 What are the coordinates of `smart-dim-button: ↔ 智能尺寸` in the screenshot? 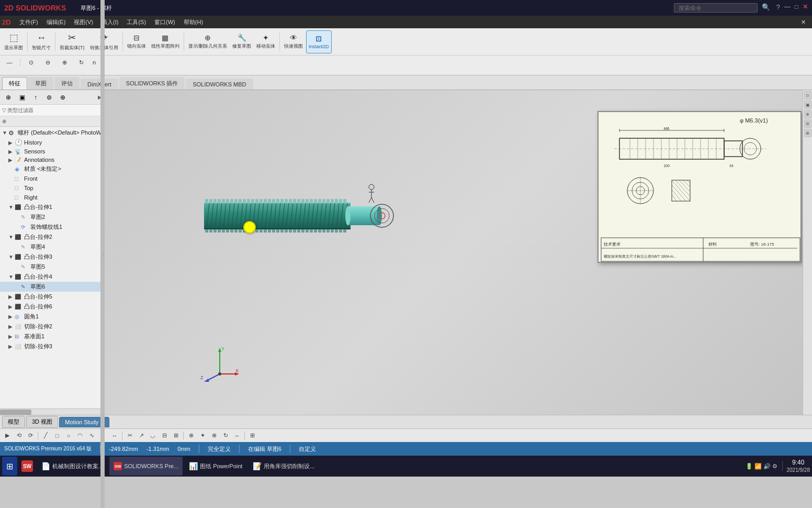 It's located at (41, 42).